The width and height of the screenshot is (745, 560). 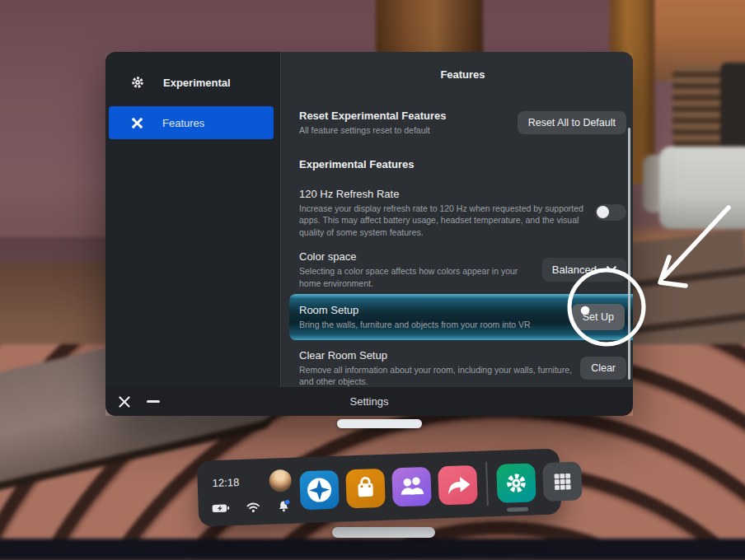 What do you see at coordinates (254, 507) in the screenshot?
I see `wifi-icon` at bounding box center [254, 507].